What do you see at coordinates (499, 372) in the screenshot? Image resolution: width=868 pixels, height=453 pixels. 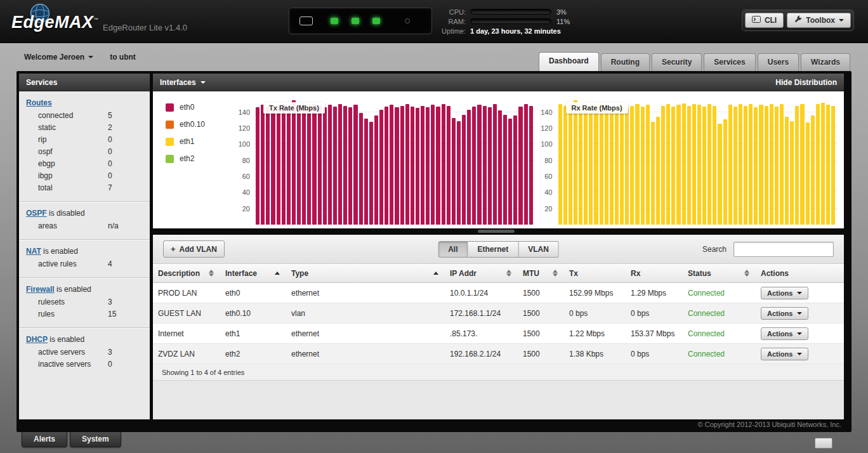 I see `table-summary: Showing 1 to 4 of 4 entries` at bounding box center [499, 372].